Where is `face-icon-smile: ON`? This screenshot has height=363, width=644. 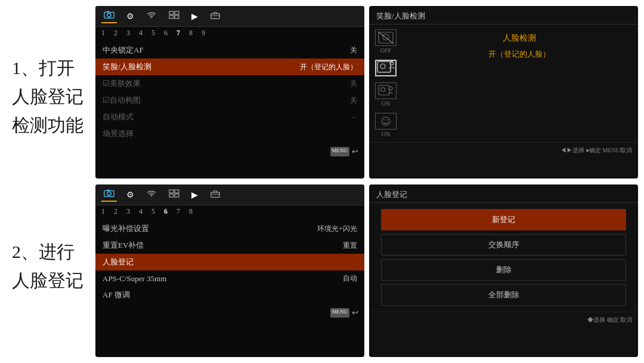
face-icon-smile: ON is located at coordinates (386, 125).